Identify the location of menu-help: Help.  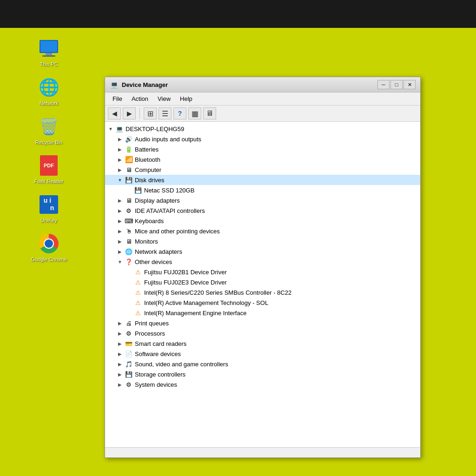
(186, 99).